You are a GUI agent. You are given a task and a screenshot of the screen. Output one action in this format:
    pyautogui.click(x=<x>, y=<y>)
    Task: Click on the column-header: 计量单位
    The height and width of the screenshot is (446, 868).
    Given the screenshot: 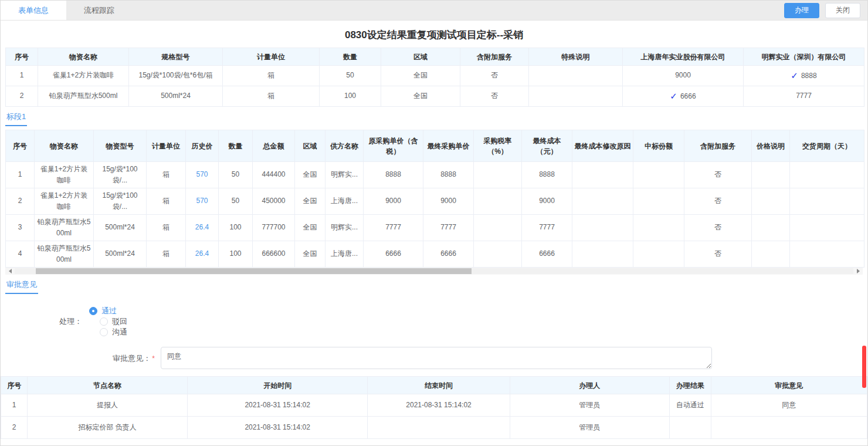 What is the action you would take?
    pyautogui.click(x=167, y=146)
    